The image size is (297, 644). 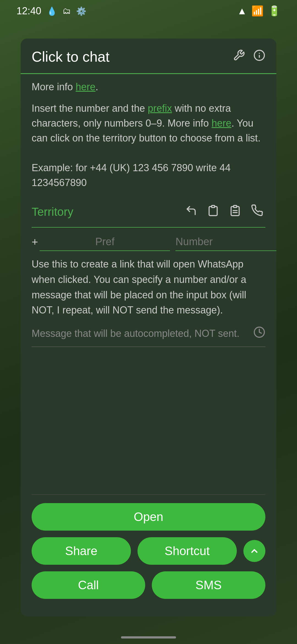 What do you see at coordinates (254, 551) in the screenshot?
I see `expand-button` at bounding box center [254, 551].